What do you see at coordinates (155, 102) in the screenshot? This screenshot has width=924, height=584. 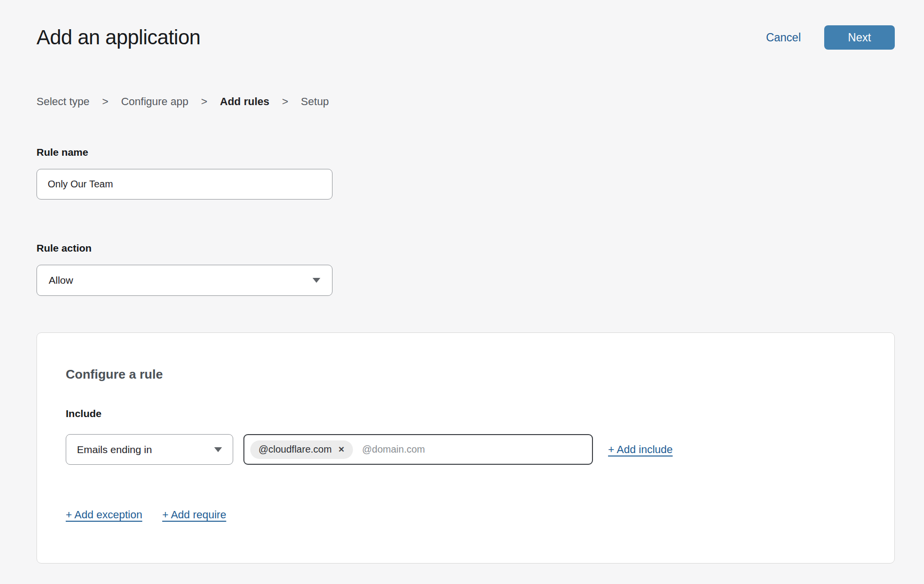 I see `breadcrumb-step-configure-app: Configure app` at bounding box center [155, 102].